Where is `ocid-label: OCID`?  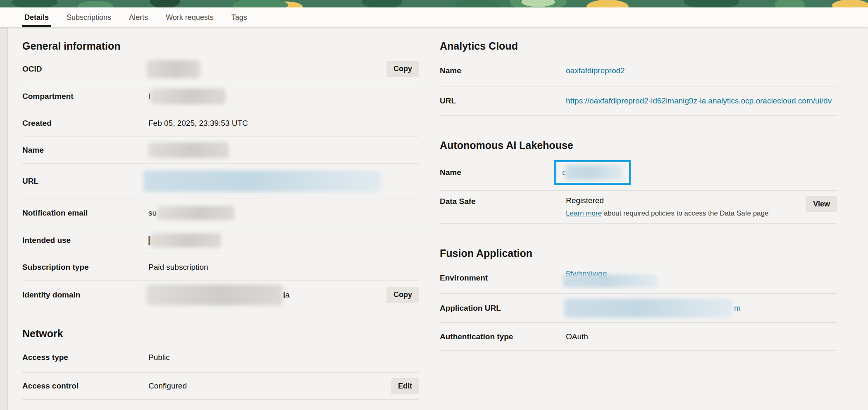
ocid-label: OCID is located at coordinates (85, 69).